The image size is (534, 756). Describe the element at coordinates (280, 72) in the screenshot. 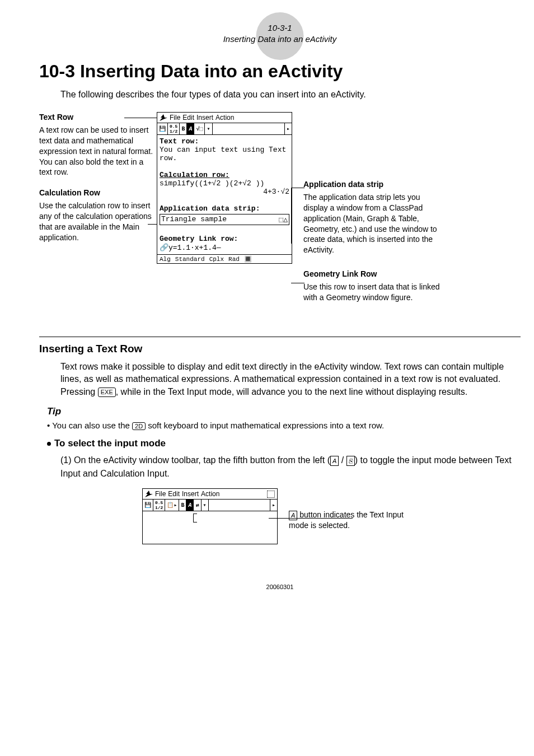

I see `section-title: 10-3 Inserting Data into an eActivity` at that location.